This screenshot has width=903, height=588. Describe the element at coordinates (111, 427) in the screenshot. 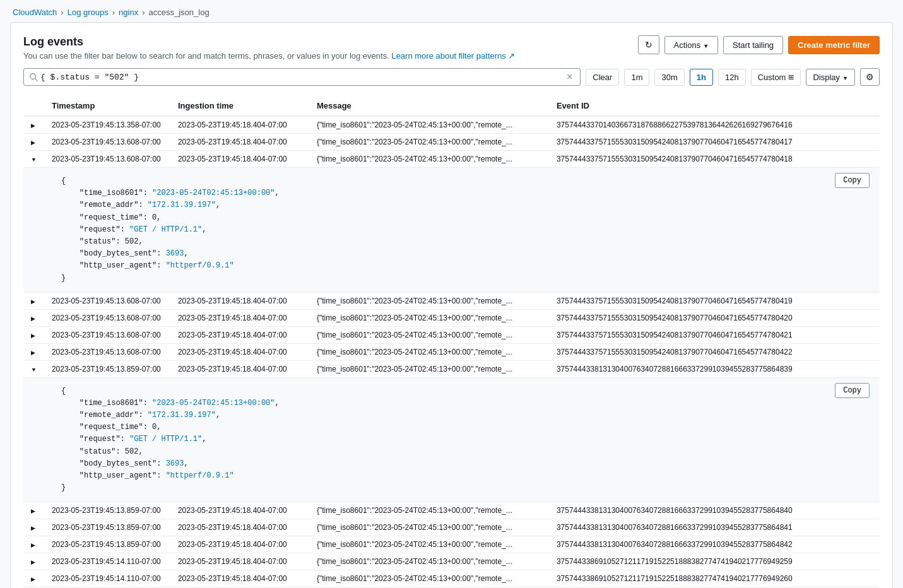

I see `json-key: "request_time"` at that location.